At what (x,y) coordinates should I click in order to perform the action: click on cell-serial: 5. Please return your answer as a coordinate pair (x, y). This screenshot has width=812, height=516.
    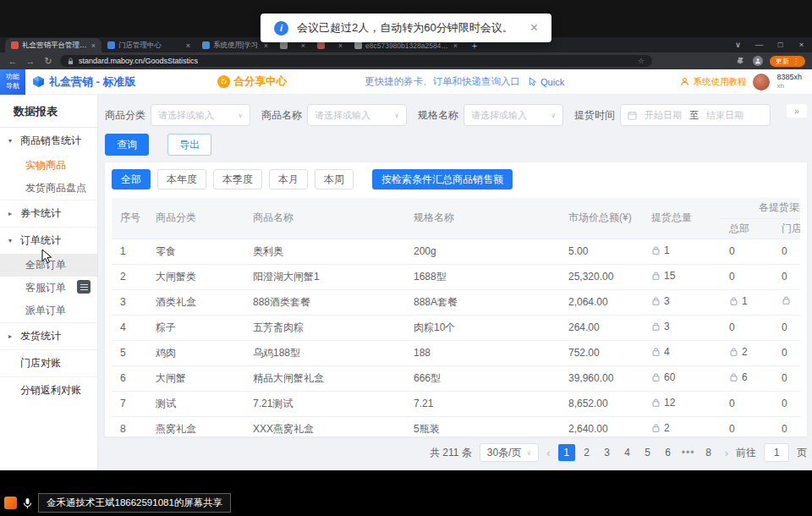
    Looking at the image, I should click on (129, 353).